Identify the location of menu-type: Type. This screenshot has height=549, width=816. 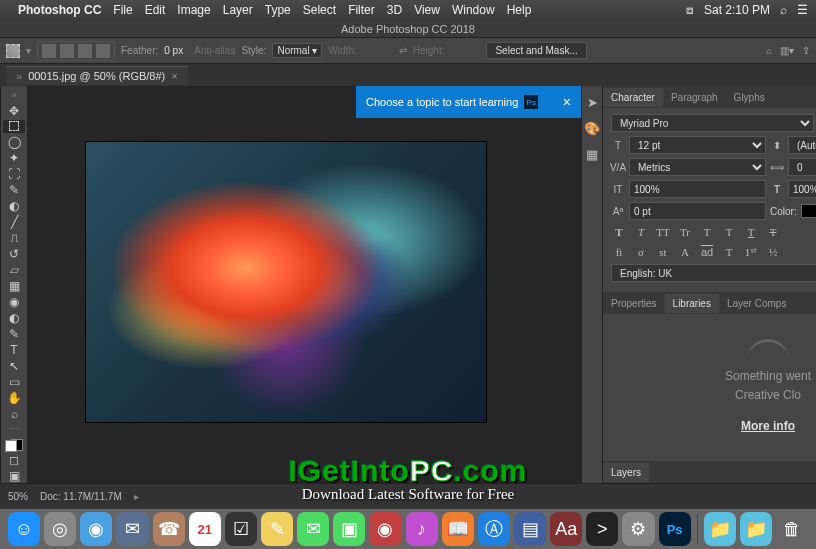
(278, 10).